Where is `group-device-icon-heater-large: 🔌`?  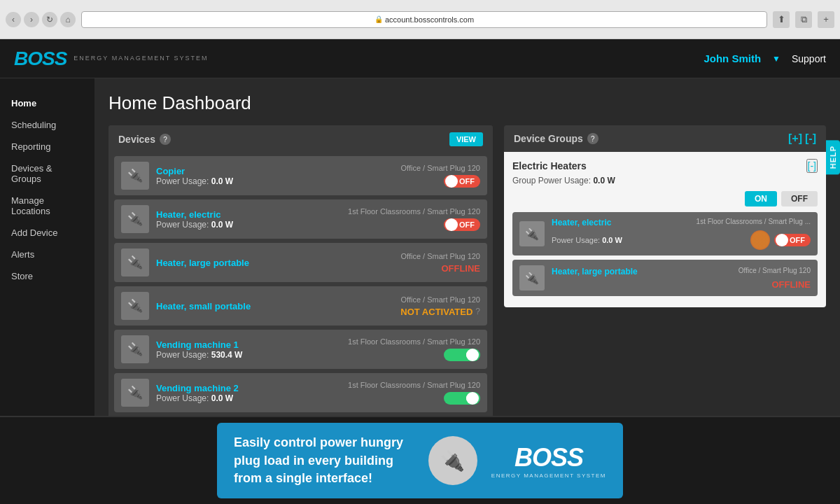
group-device-icon-heater-large: 🔌 is located at coordinates (532, 278).